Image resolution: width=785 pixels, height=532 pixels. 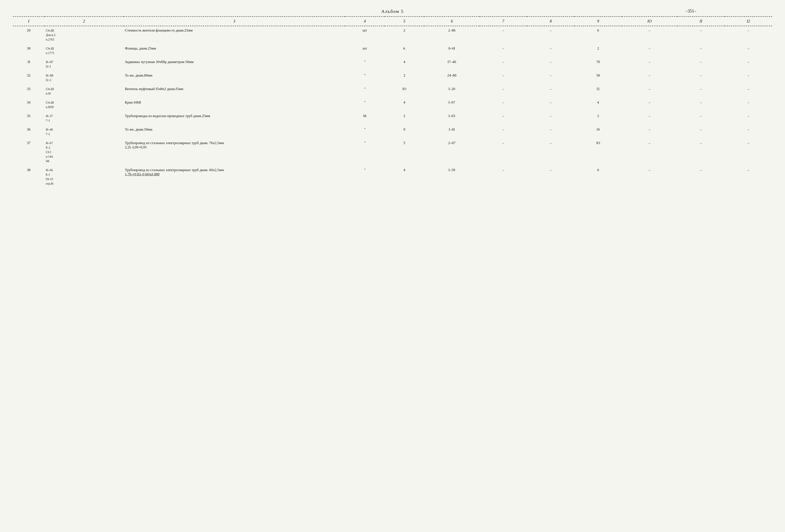 I want to click on row-ref: I6–66 8–I OI–I3 отр.I6, so click(x=84, y=177).